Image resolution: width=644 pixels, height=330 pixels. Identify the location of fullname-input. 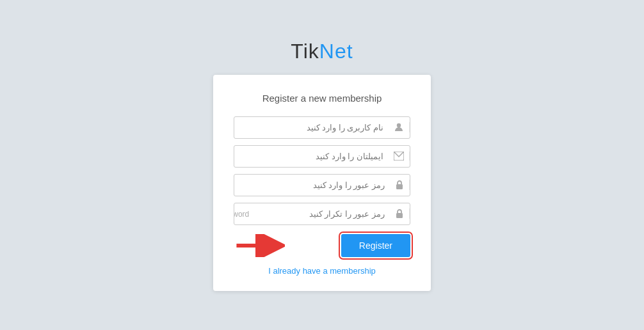
(268, 128).